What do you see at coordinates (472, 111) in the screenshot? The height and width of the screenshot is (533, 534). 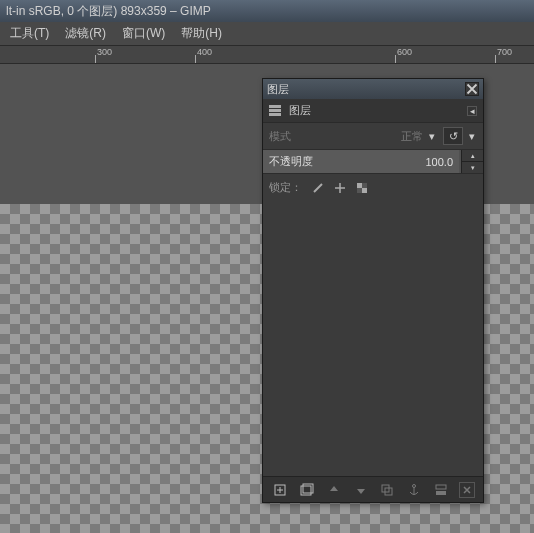 I see `panel-menu-button: ◂` at bounding box center [472, 111].